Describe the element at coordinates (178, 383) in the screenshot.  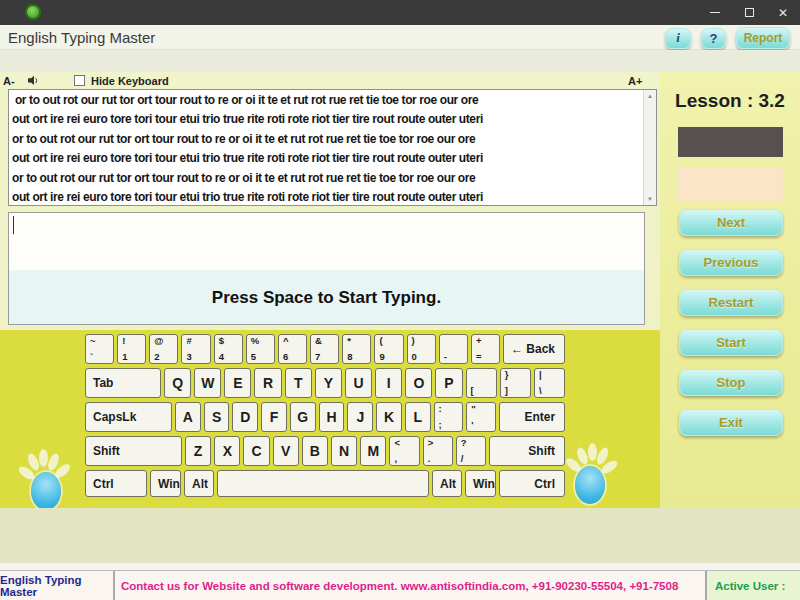
I see `key-q: Q` at that location.